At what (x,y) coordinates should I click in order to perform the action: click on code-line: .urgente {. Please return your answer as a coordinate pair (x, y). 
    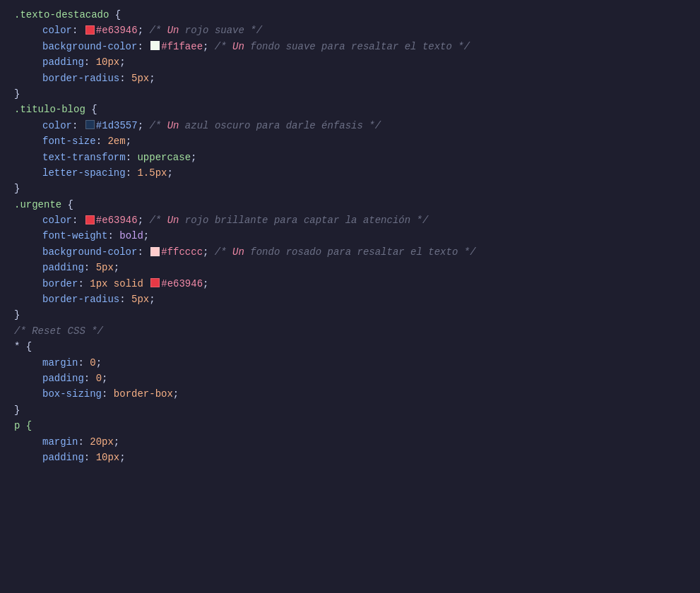
    Looking at the image, I should click on (350, 205).